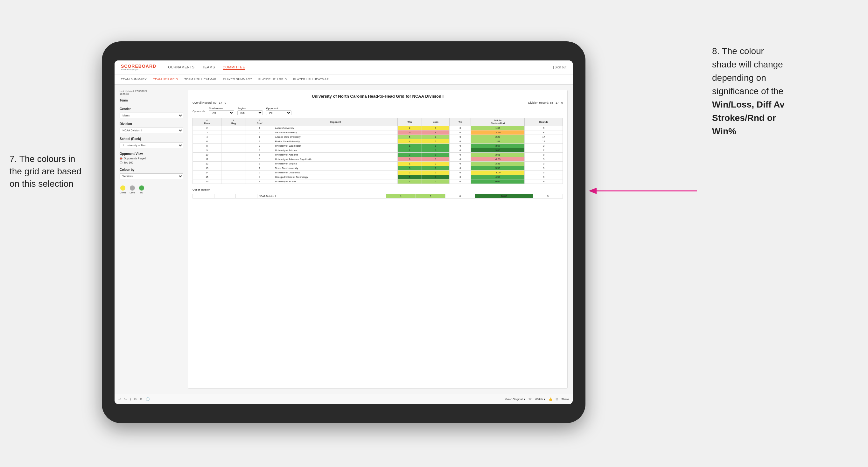 Image resolution: width=868 pixels, height=467 pixels. I want to click on radio-group: Opponents Played Top 100, so click(152, 160).